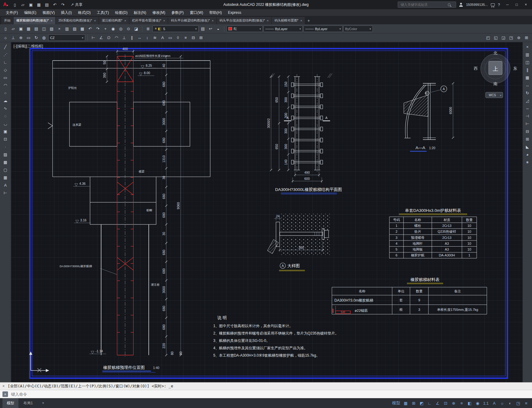 The width and height of the screenshot is (532, 408). Describe the element at coordinates (114, 21) in the screenshot. I see `document-tab: 灌注桩结构图* ×` at that location.